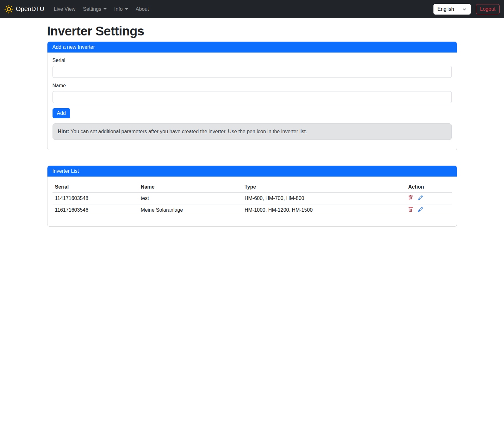 The width and height of the screenshot is (504, 430). I want to click on column-header-type: Type, so click(324, 187).